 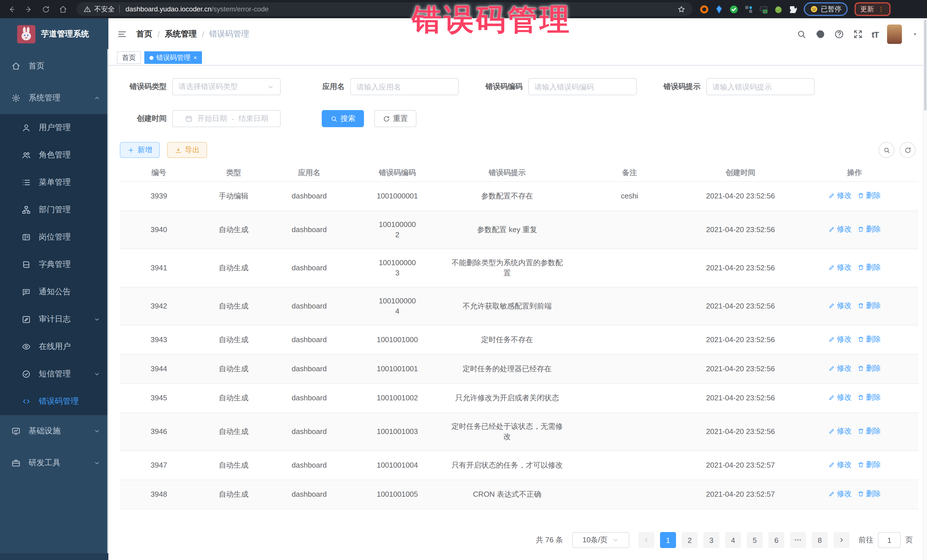 I want to click on sidebar-item-短信管理: 短信管理, so click(x=54, y=374).